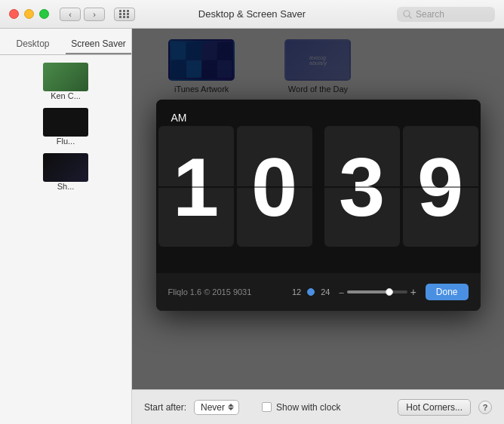 The width and height of the screenshot is (504, 424). What do you see at coordinates (308, 407) in the screenshot?
I see `show-clock-label: Show with clock` at bounding box center [308, 407].